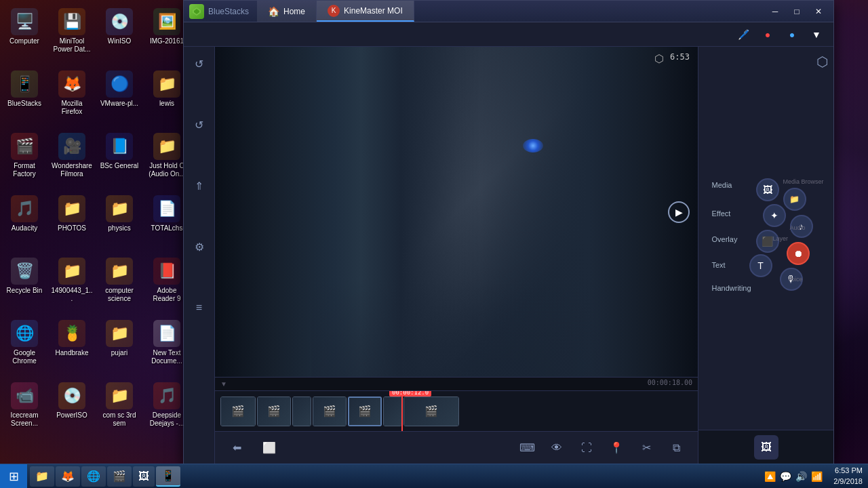 The image size is (868, 488). What do you see at coordinates (646, 448) in the screenshot?
I see `cut-button: ✂` at bounding box center [646, 448].